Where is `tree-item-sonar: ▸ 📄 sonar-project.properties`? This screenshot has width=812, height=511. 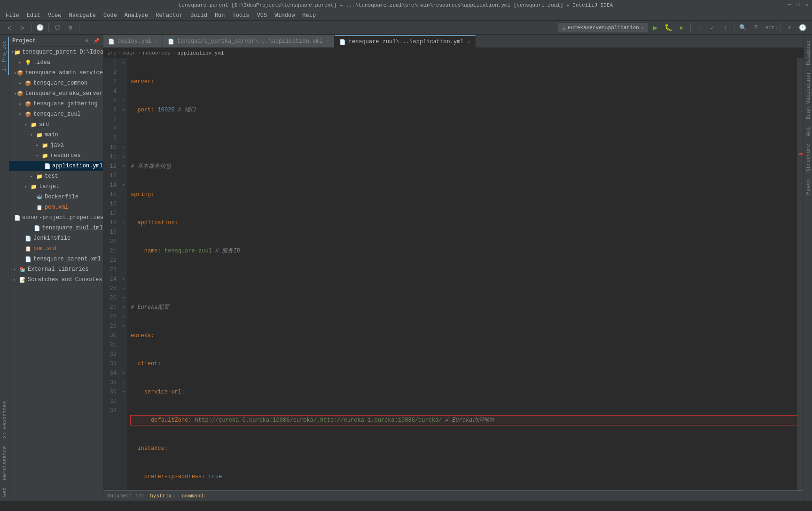
tree-item-sonar: ▸ 📄 sonar-project.properties is located at coordinates (56, 218).